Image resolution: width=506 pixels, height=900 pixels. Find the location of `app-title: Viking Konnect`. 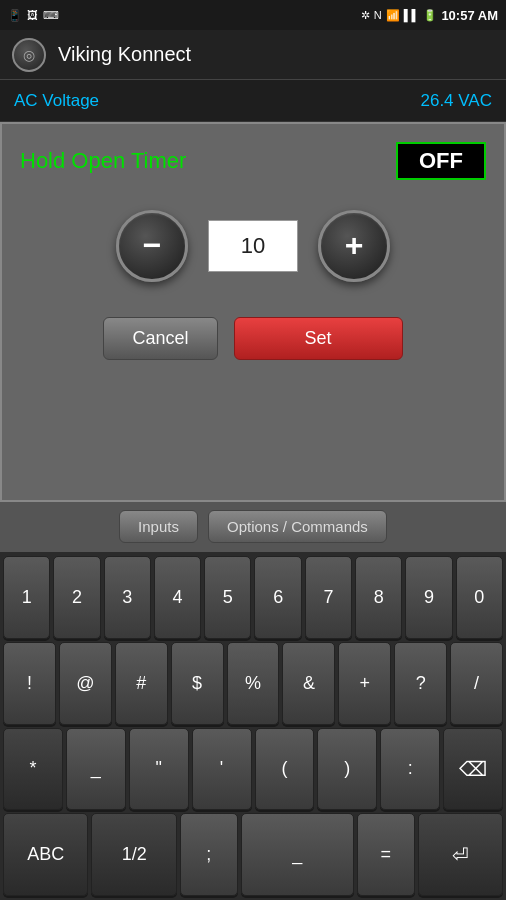

app-title: Viking Konnect is located at coordinates (124, 54).